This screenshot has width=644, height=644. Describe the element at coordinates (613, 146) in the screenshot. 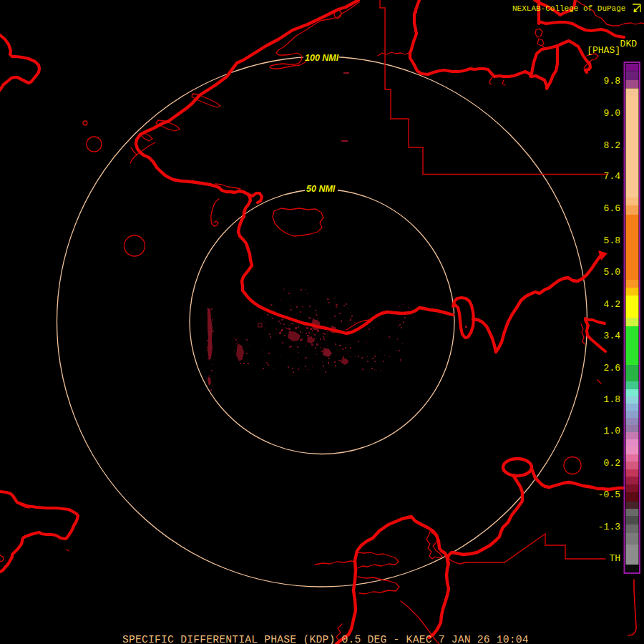

I see `svg-text: 8.2` at that location.